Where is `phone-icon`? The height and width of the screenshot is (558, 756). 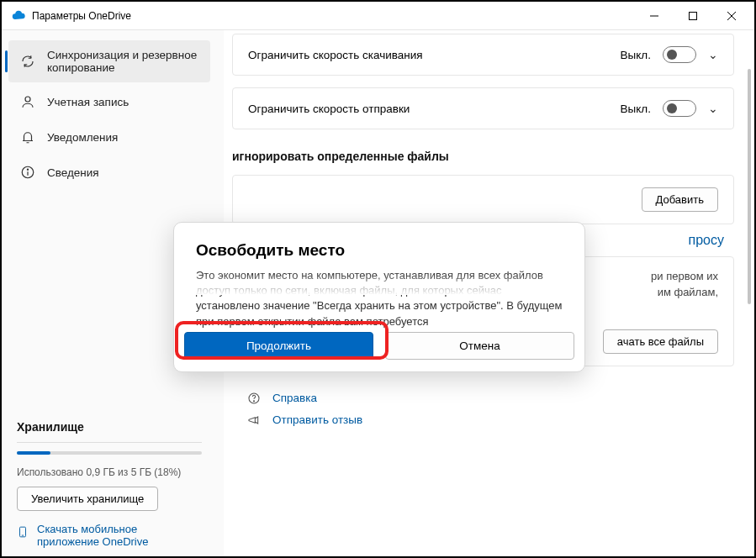 phone-icon is located at coordinates (23, 532).